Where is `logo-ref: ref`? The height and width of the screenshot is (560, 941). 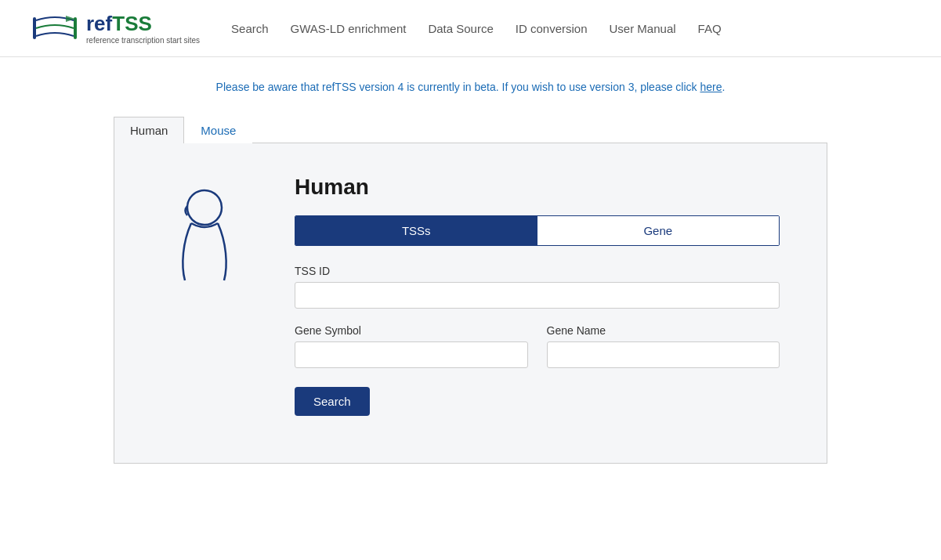
logo-ref: ref is located at coordinates (99, 23).